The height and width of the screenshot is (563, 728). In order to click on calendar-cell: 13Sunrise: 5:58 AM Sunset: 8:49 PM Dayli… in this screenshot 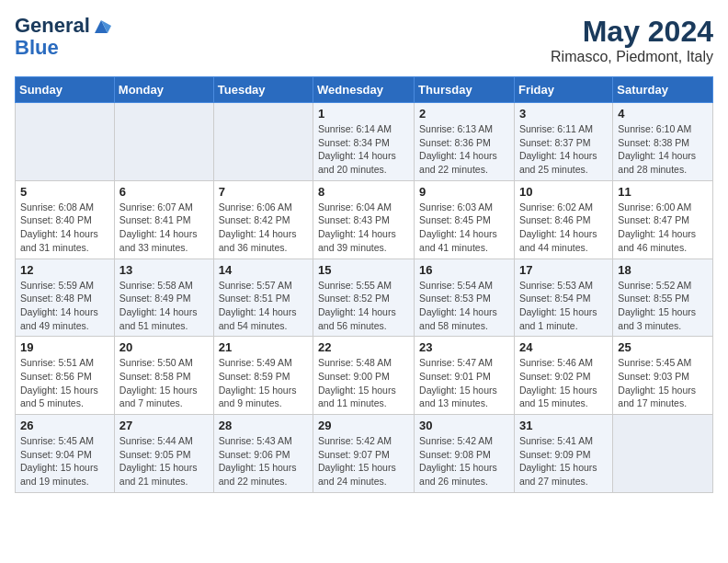, I will do `click(164, 298)`.